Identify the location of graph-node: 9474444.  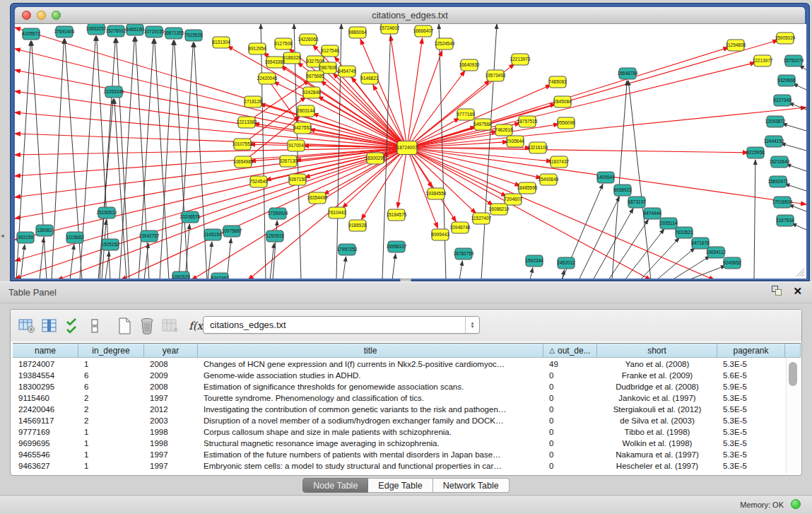
(652, 214).